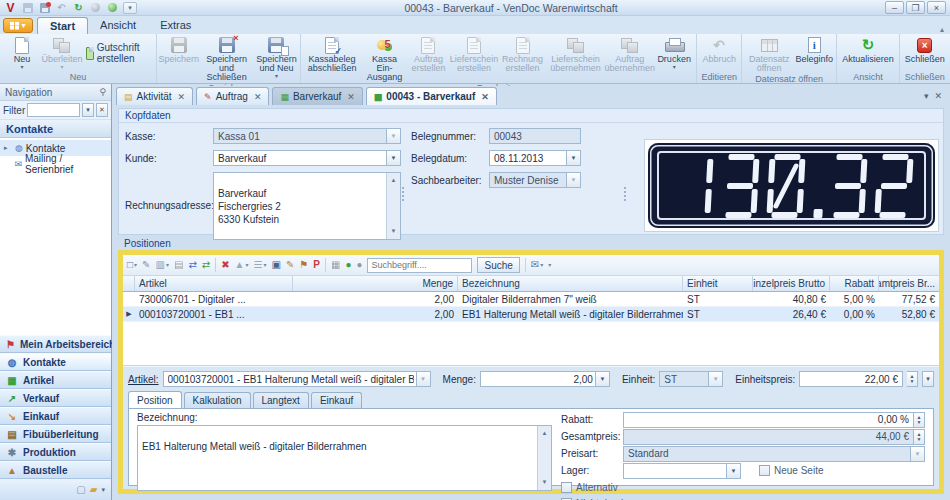  Describe the element at coordinates (56, 416) in the screenshot. I see `nav-item-einkauf: ↘ Einkauf` at that location.